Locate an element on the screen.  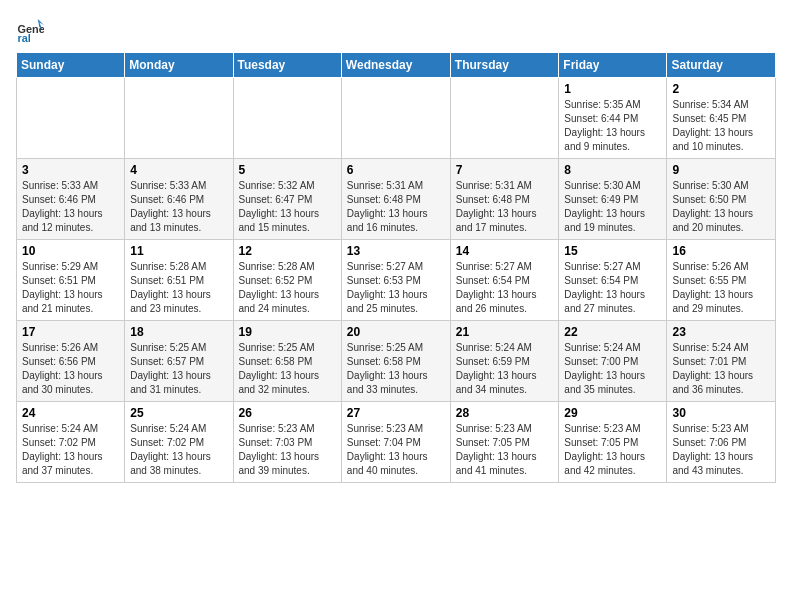
day-number: 5 is located at coordinates (288, 170).